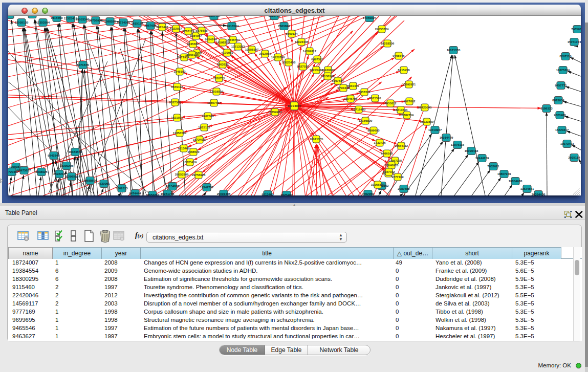 This screenshot has height=372, width=588. I want to click on svg-text: 18724007, so click(200, 140).